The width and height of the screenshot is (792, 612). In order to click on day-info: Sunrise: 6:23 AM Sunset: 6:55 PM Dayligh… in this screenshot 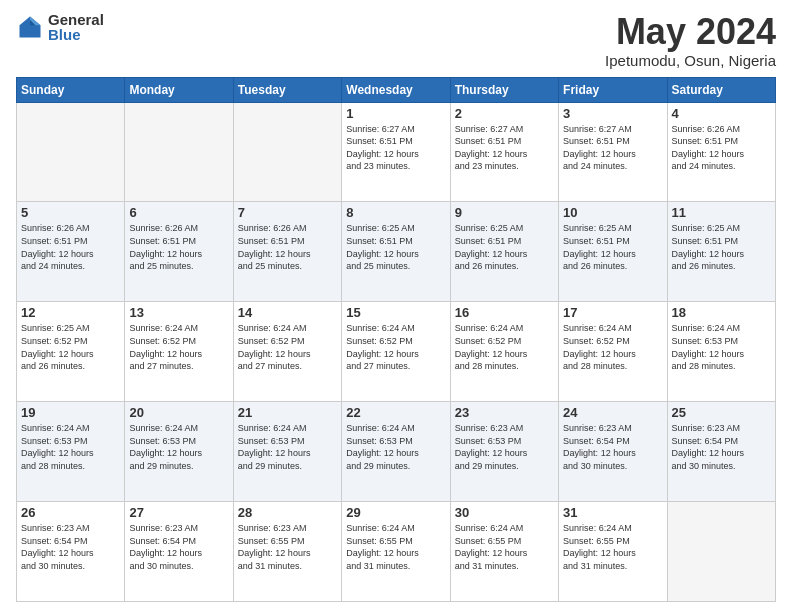, I will do `click(288, 547)`.